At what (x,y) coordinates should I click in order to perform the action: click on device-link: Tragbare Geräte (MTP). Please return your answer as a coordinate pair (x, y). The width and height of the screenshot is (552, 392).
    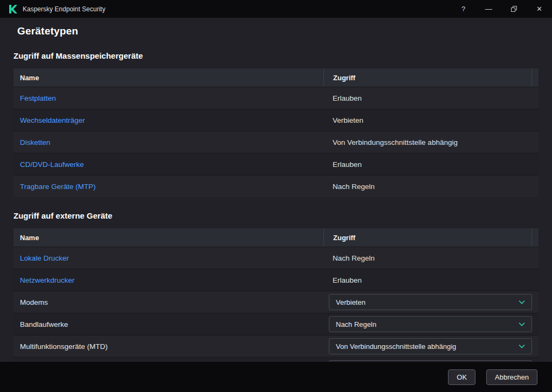
    Looking at the image, I should click on (58, 186).